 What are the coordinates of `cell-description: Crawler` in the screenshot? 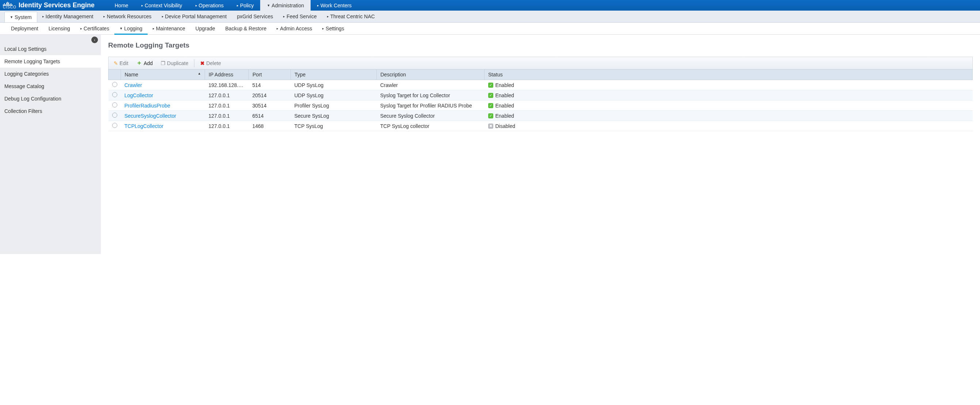 It's located at (431, 85).